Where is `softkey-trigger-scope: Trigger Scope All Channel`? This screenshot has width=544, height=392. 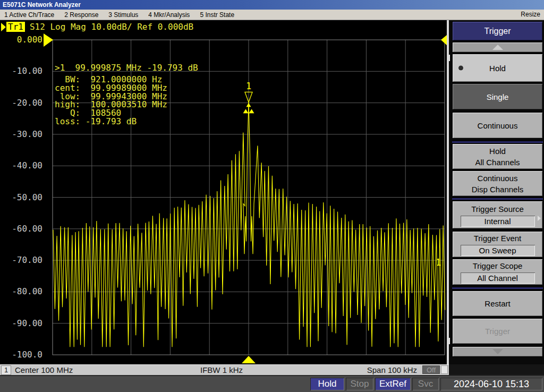 softkey-trigger-scope: Trigger Scope All Channel is located at coordinates (497, 272).